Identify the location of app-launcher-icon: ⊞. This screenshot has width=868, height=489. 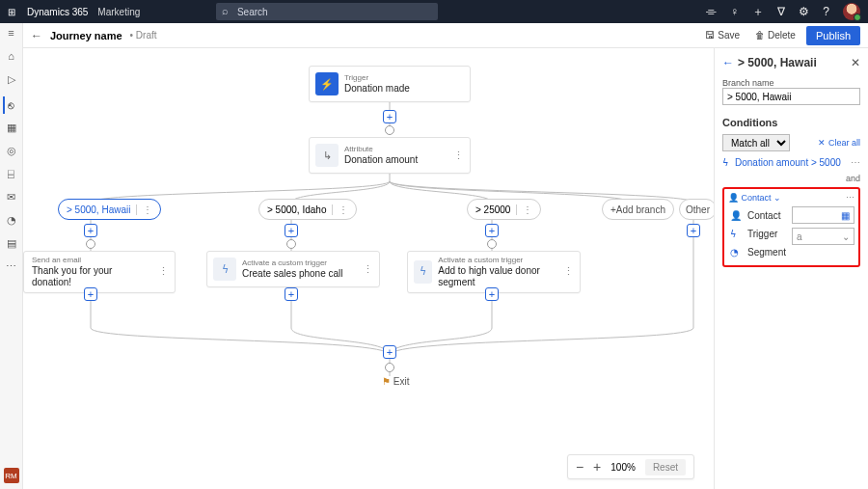
(12, 12).